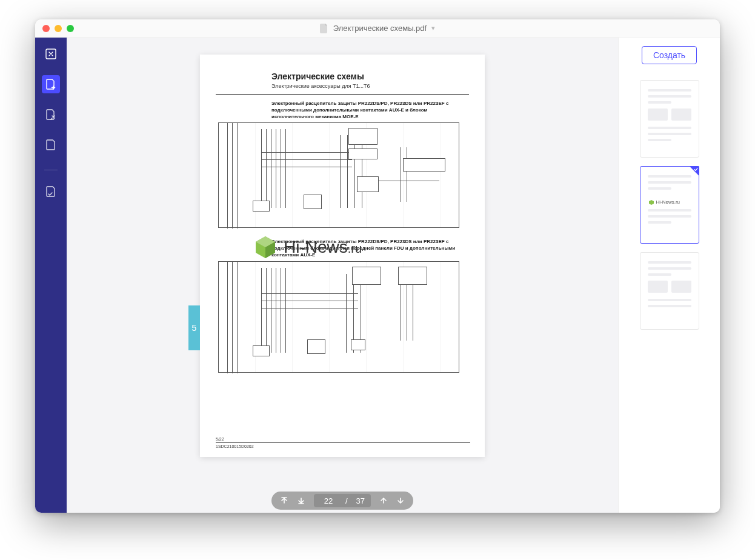 Image resolution: width=755 pixels, height=560 pixels. Describe the element at coordinates (365, 248) in the screenshot. I see `section-2-heading: Электронный расцепитель защиты PR222DS/P…` at that location.